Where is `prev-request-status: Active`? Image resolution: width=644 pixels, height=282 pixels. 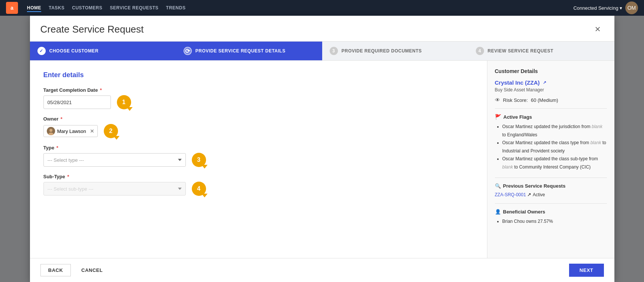
prev-request-status: Active is located at coordinates (539, 195).